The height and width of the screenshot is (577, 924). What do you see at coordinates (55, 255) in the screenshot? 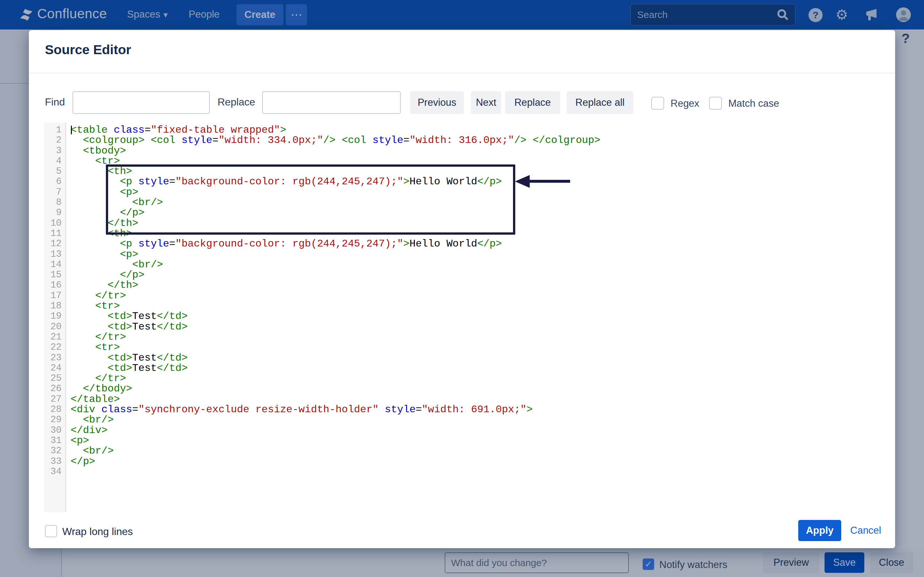
I see `line-number: 13` at bounding box center [55, 255].